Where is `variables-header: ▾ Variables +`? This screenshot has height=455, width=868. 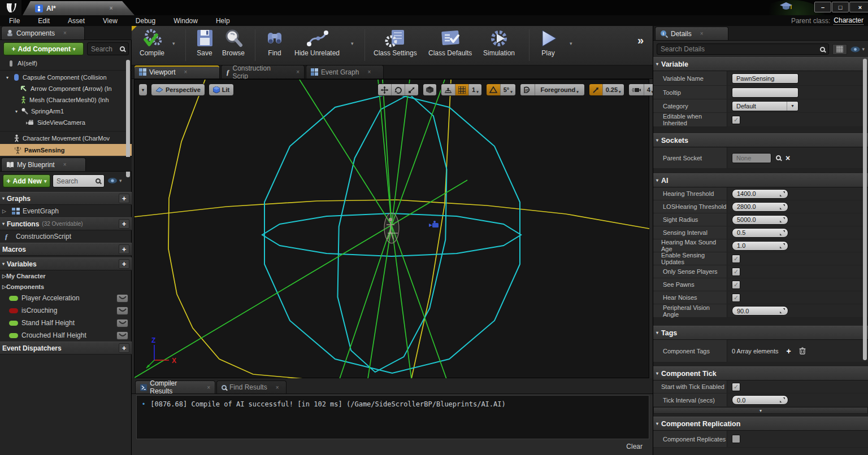 variables-header: ▾ Variables + is located at coordinates (66, 264).